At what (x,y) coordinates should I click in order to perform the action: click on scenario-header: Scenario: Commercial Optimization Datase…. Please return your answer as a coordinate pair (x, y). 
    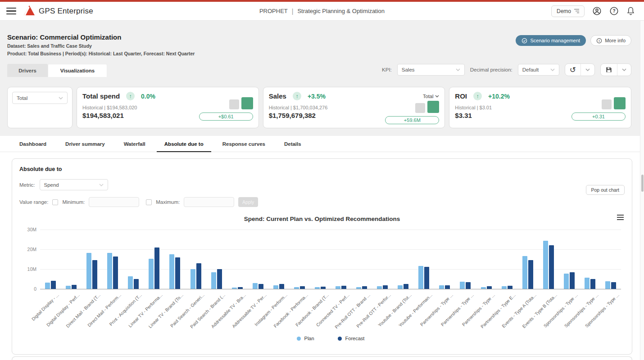
    Looking at the image, I should click on (322, 39).